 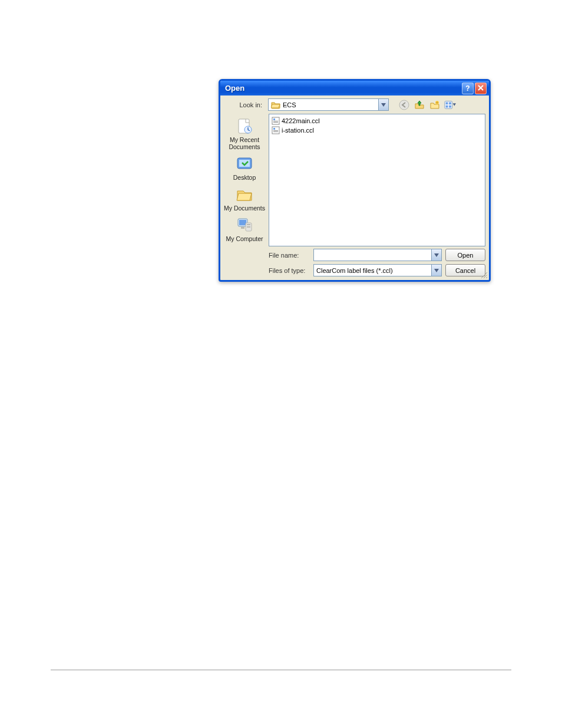 What do you see at coordinates (244, 180) in the screenshot?
I see `places-bar: My Recent Documents Desktop My Documents` at bounding box center [244, 180].